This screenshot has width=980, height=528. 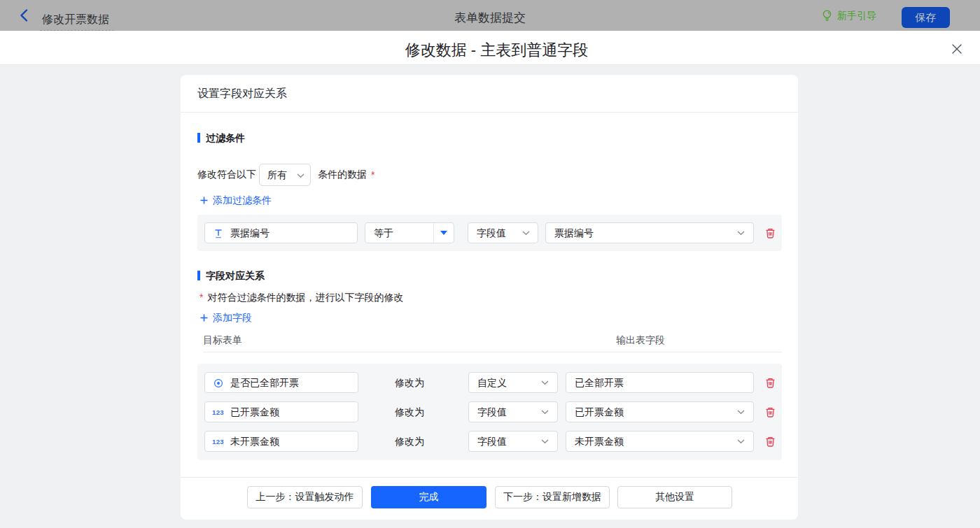 What do you see at coordinates (659, 383) in the screenshot?
I see `mapping-value-input: 已全部开票` at bounding box center [659, 383].